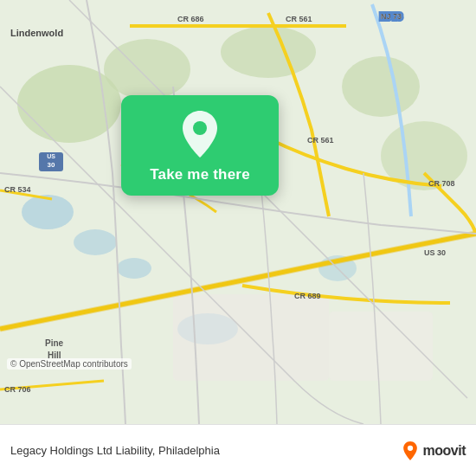 The image size is (476, 476). I want to click on take-me-there-label: Take me there, so click(200, 175).